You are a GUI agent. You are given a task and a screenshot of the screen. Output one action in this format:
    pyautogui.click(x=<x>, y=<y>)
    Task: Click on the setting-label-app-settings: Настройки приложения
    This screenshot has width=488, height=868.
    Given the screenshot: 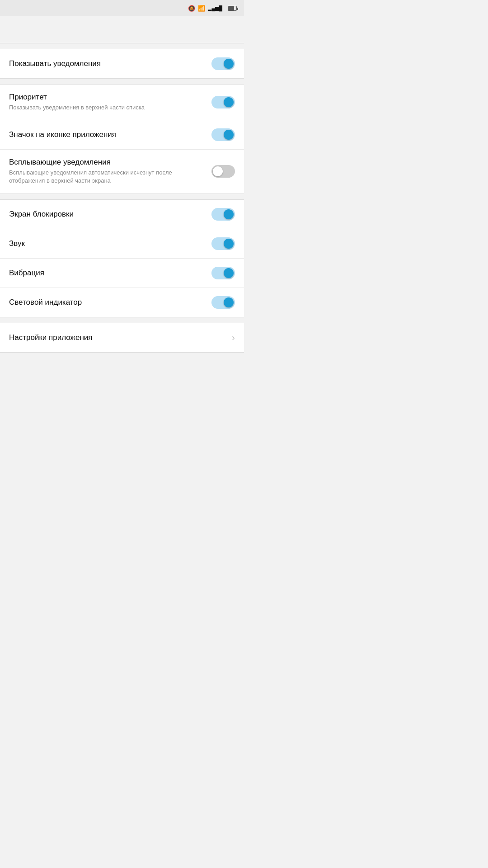 What is the action you would take?
    pyautogui.click(x=117, y=338)
    